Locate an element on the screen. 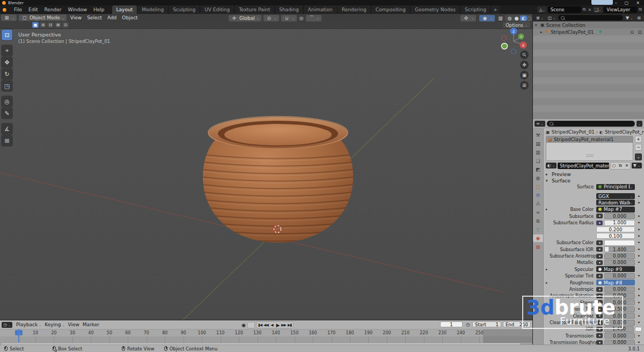 The width and height of the screenshot is (644, 352). new-viewlayer-icon: ⧉ is located at coordinates (640, 10).